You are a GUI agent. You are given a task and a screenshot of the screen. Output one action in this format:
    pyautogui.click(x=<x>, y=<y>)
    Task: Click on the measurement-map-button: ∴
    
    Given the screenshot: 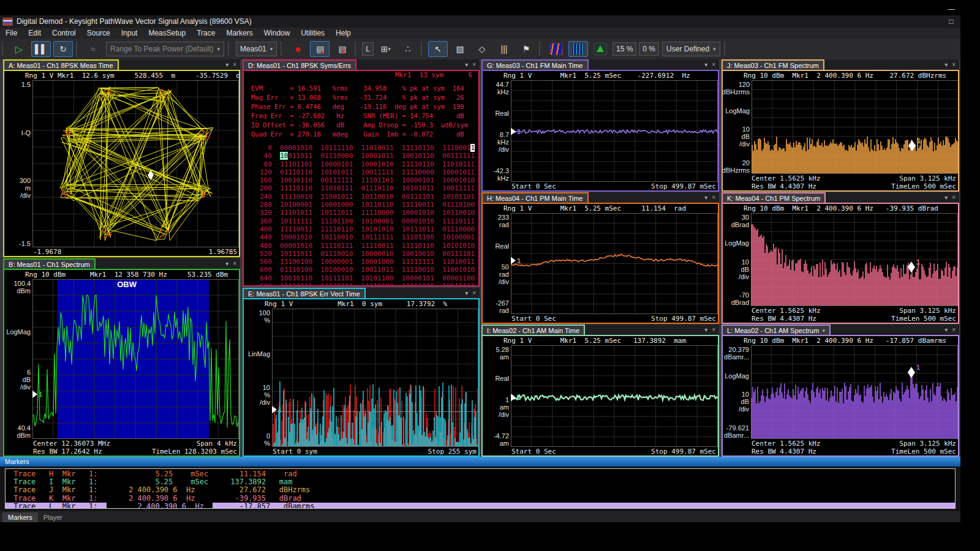 What is the action you would take?
    pyautogui.click(x=408, y=49)
    